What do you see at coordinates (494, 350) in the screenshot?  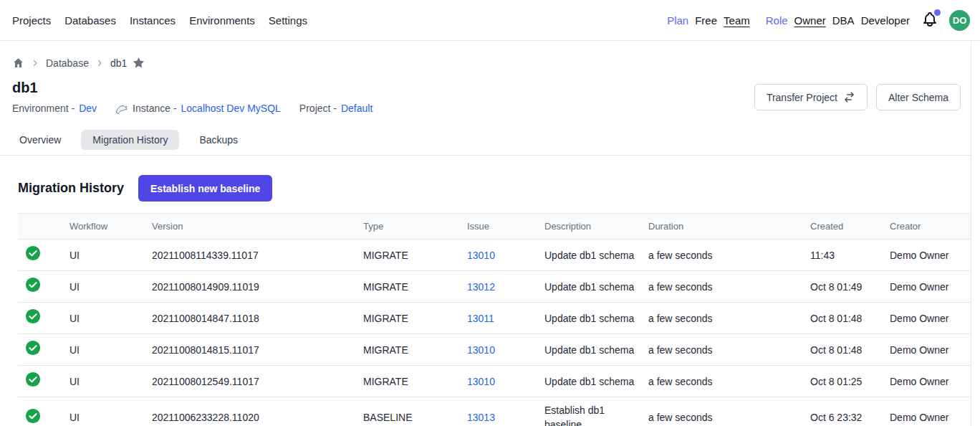 I see `table-row: UI 20211008014815.11017 MIGRATE 13010 Up…` at bounding box center [494, 350].